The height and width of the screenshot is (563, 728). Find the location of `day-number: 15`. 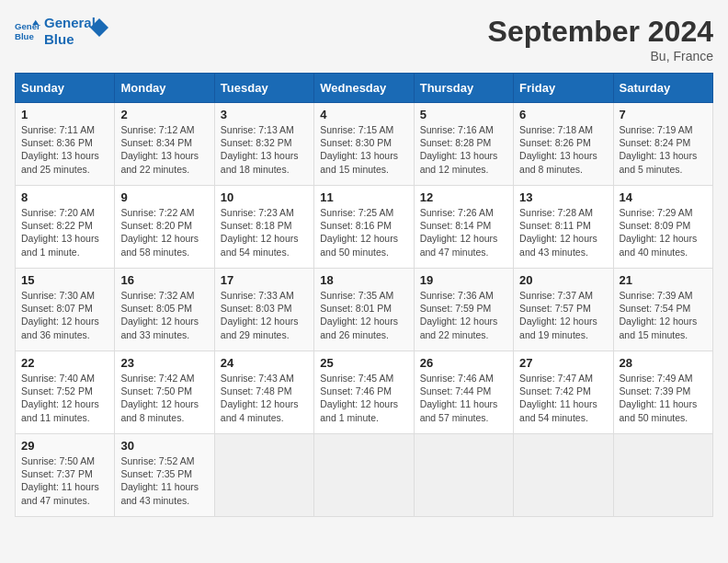

day-number: 15 is located at coordinates (64, 280).